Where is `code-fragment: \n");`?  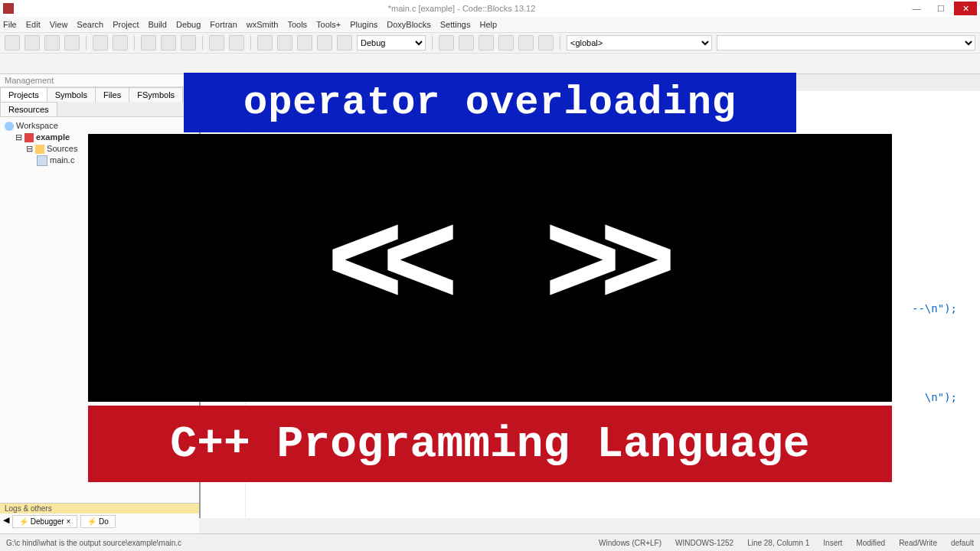 code-fragment: \n"); is located at coordinates (941, 397).